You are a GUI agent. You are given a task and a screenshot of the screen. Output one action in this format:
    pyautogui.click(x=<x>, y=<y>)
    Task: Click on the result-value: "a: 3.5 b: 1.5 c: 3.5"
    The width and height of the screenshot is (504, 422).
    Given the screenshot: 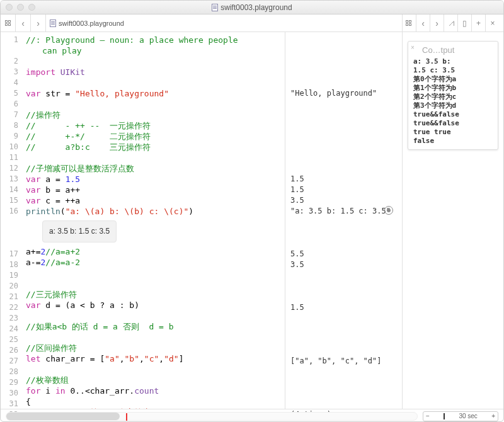 What is the action you would take?
    pyautogui.click(x=344, y=212)
    